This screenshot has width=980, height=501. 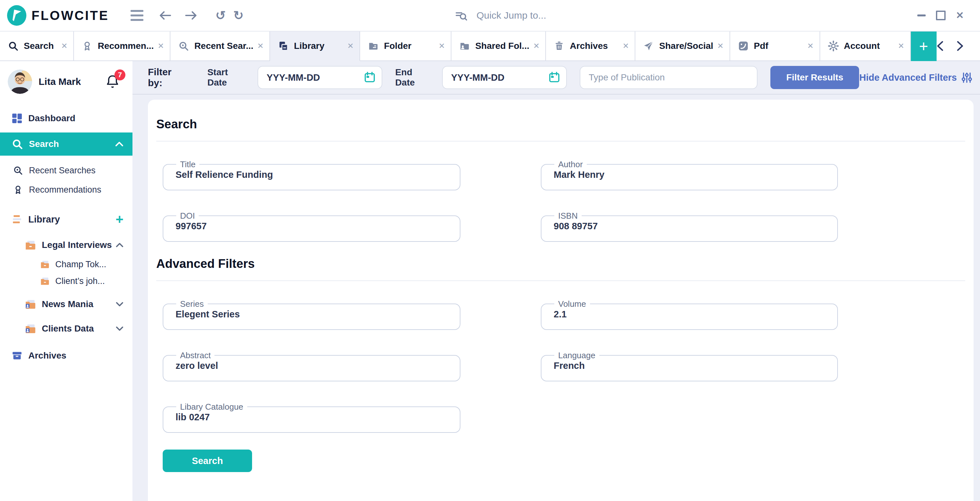 What do you see at coordinates (688, 226) in the screenshot?
I see `isbn-input` at bounding box center [688, 226].